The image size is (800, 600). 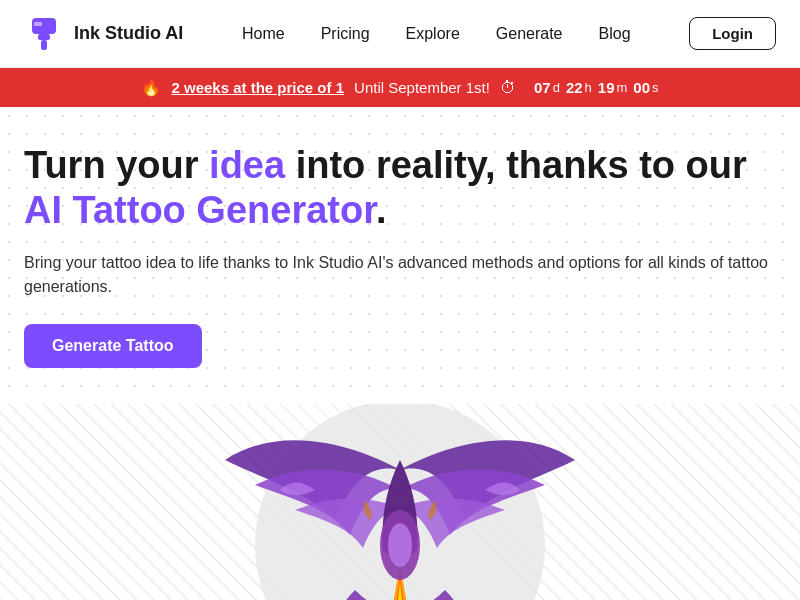 What do you see at coordinates (113, 346) in the screenshot?
I see `generate-tattoo-button: Generate Tattoo` at bounding box center [113, 346].